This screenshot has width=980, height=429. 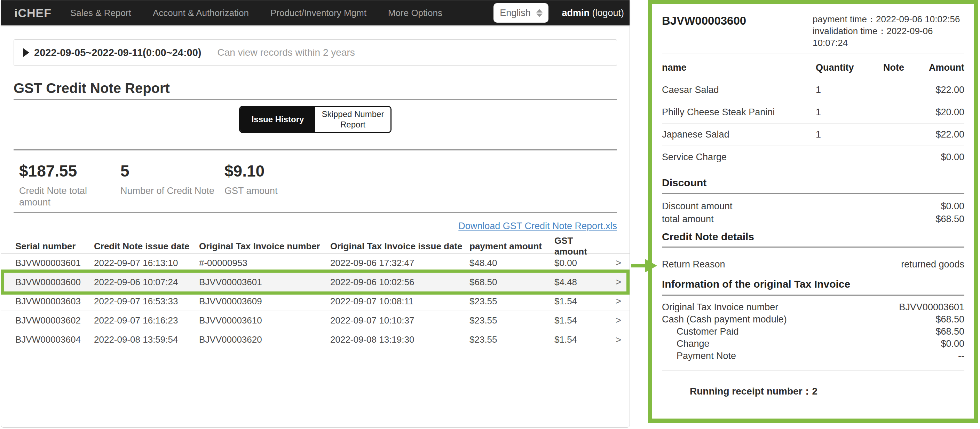 I want to click on cell-serial: BJVW00003602, so click(x=55, y=321).